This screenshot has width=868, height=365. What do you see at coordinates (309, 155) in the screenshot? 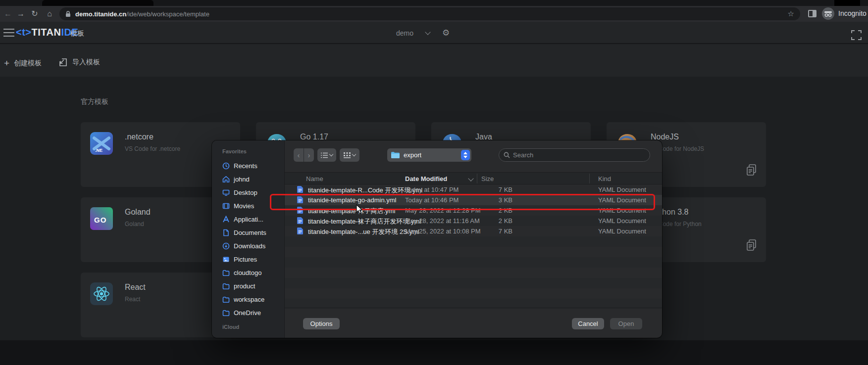
I see `dialog-forward-button: ›` at bounding box center [309, 155].